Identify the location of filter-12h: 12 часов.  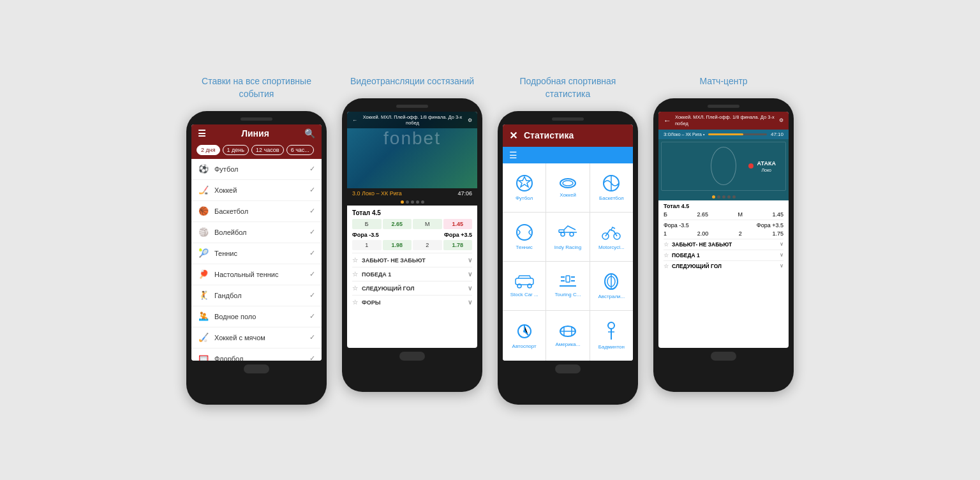
(268, 150).